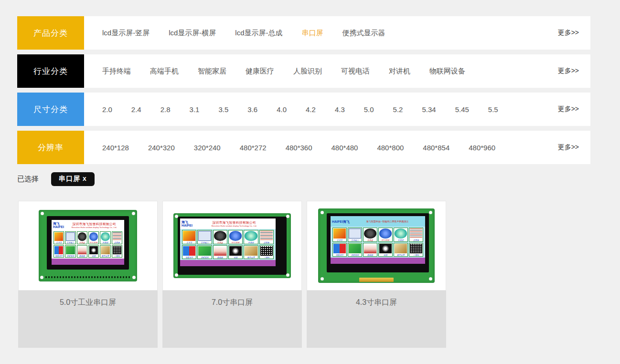 This screenshot has width=620, height=364. What do you see at coordinates (94, 252) in the screenshot?
I see `demo-icon: 动画` at bounding box center [94, 252].